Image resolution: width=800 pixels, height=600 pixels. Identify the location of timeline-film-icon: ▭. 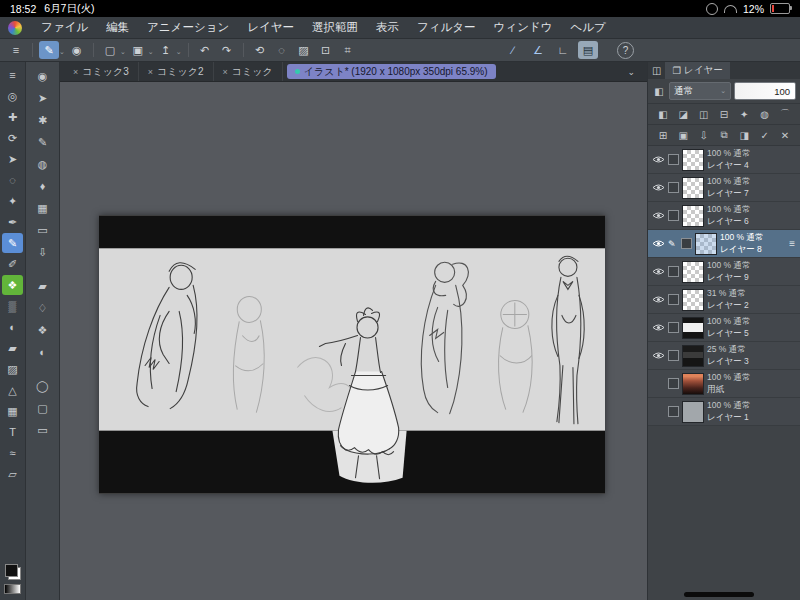
(43, 230).